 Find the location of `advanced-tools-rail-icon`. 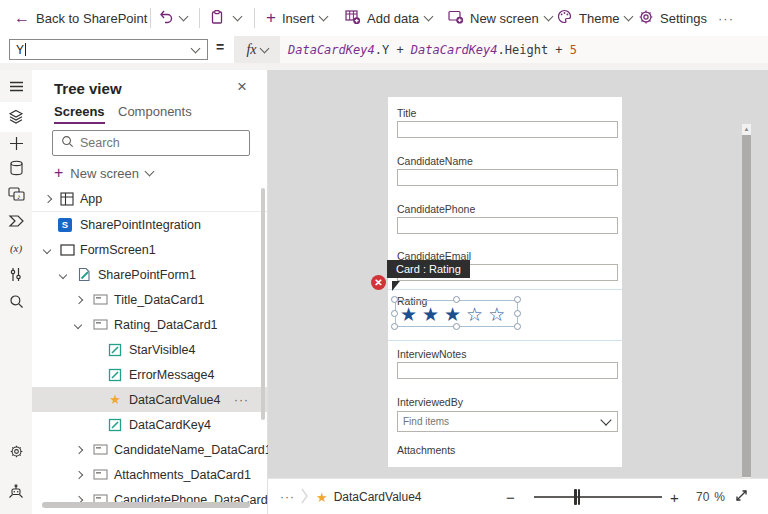

advanced-tools-rail-icon is located at coordinates (16, 274).